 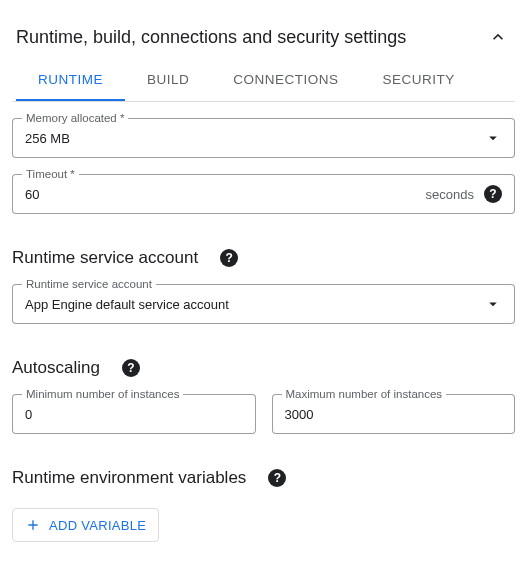 I want to click on min-instances-input, so click(x=134, y=414).